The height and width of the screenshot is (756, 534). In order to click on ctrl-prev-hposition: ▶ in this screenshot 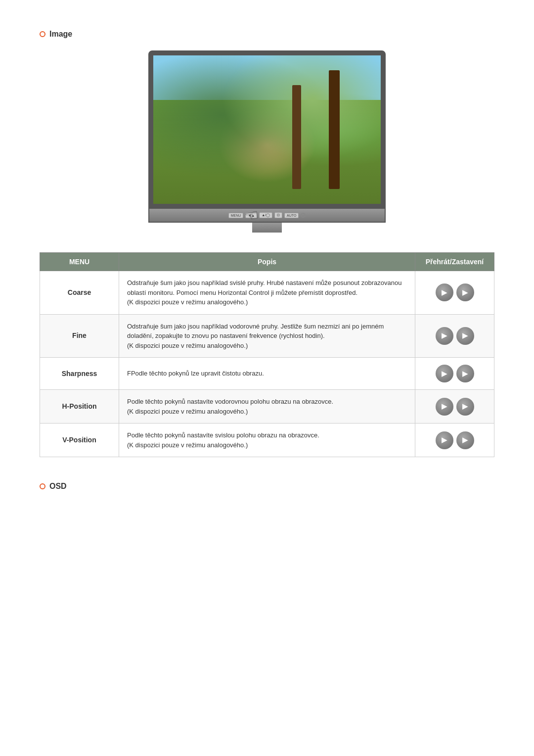, I will do `click(445, 407)`.